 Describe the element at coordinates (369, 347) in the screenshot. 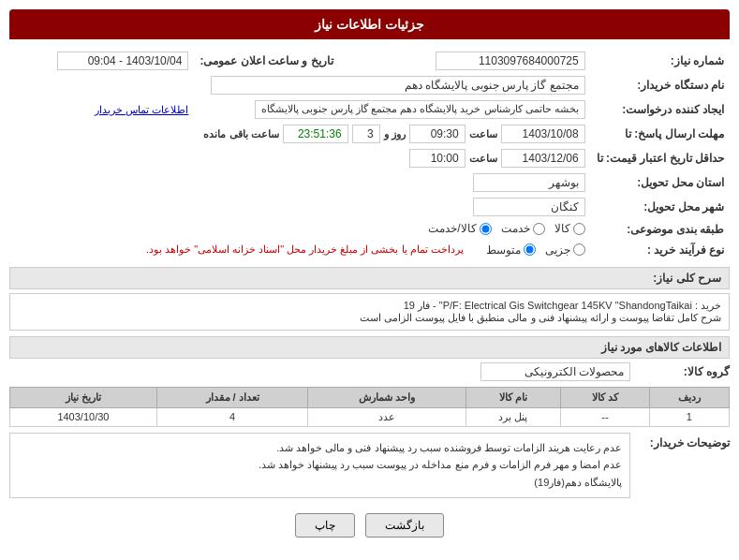

I see `kalaha-title: اطلاعات کالاهای مورد نیاز` at that location.